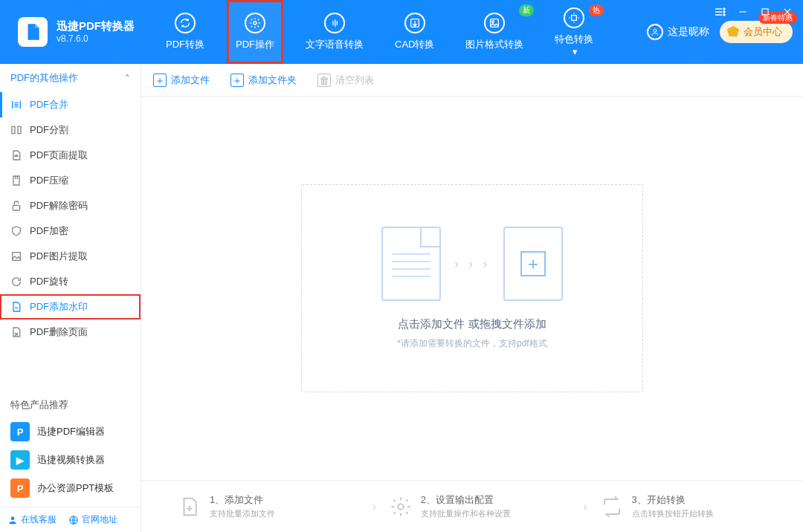 This screenshot has height=532, width=803. Describe the element at coordinates (16, 130) in the screenshot. I see `split-icon` at that location.